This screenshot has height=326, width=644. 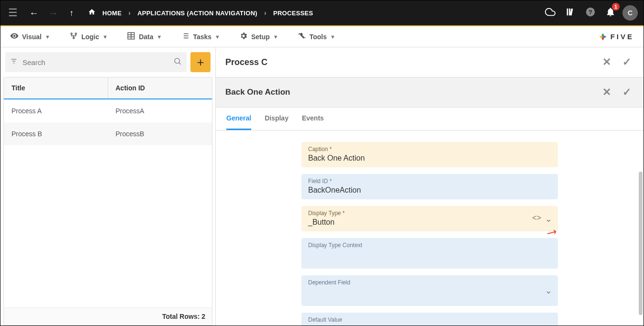 I want to click on cell-title: Process A, so click(x=56, y=111).